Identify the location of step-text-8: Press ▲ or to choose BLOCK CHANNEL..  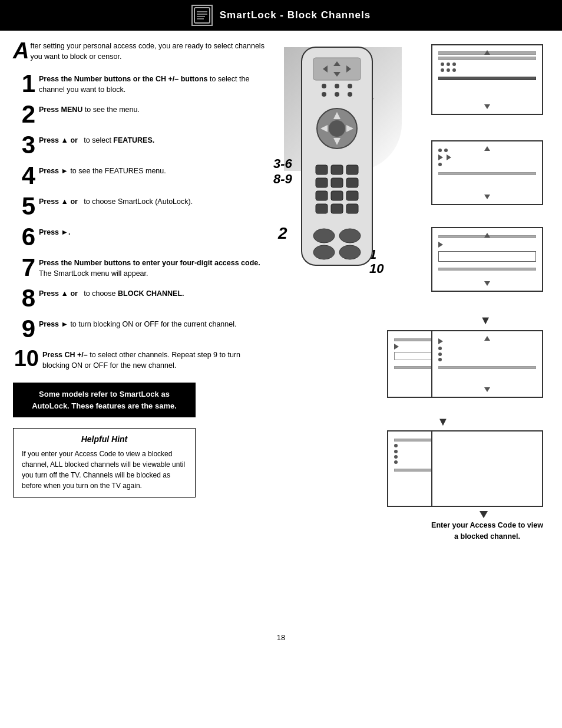
(112, 292).